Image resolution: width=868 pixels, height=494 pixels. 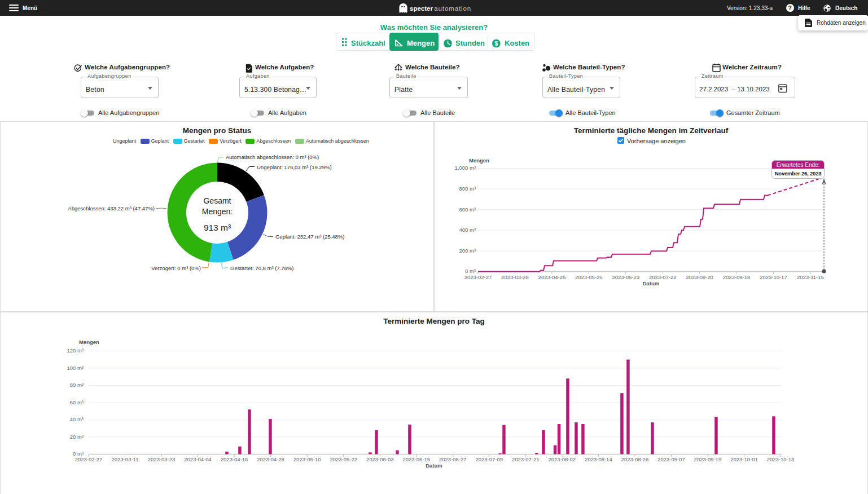 I want to click on svg-text: Gesamt, so click(x=217, y=201).